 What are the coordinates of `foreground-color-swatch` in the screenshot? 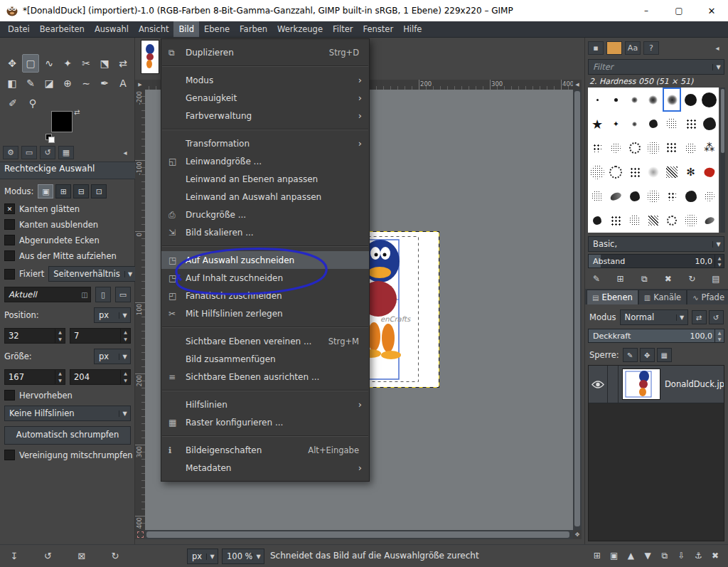 It's located at (62, 122).